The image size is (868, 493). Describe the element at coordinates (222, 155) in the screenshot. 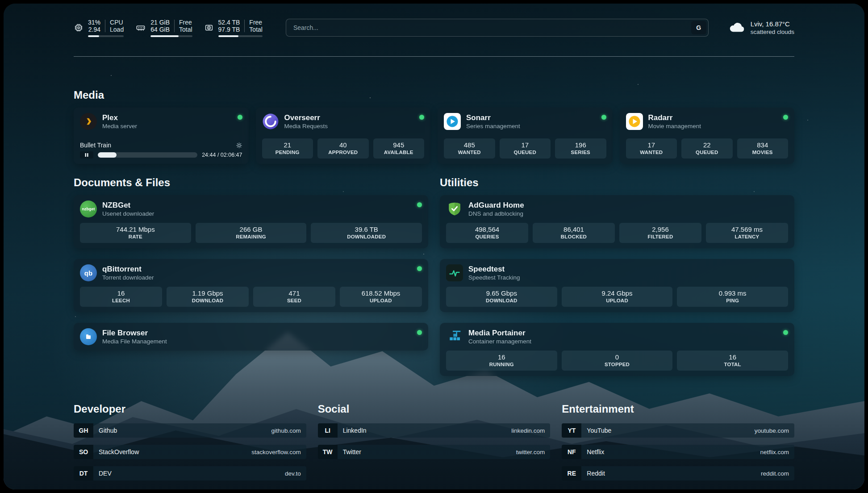

I see `playback-time: 24:44 / 02:06:47` at that location.